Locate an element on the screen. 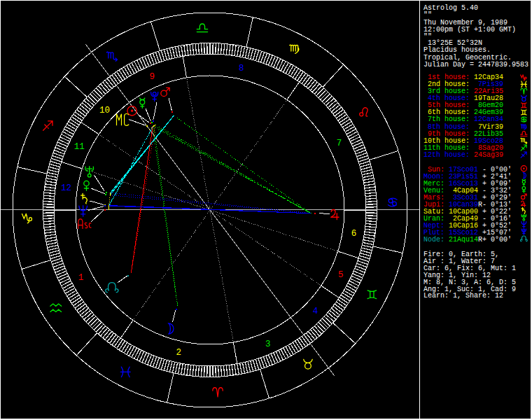 This screenshot has height=420, width=532. svg-text: 8 is located at coordinates (241, 69).